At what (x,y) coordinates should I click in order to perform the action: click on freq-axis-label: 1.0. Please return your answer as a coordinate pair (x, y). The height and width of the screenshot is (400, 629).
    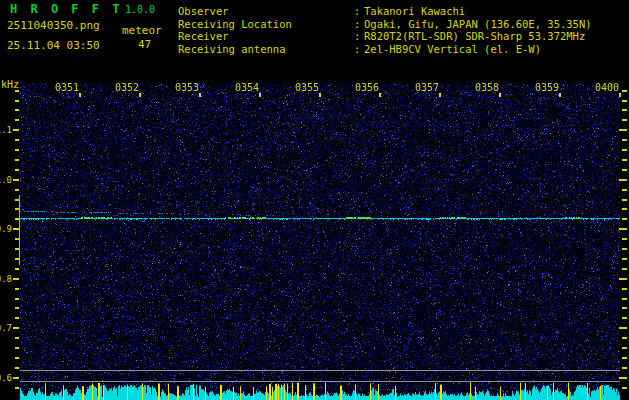
    Looking at the image, I should click on (6, 180).